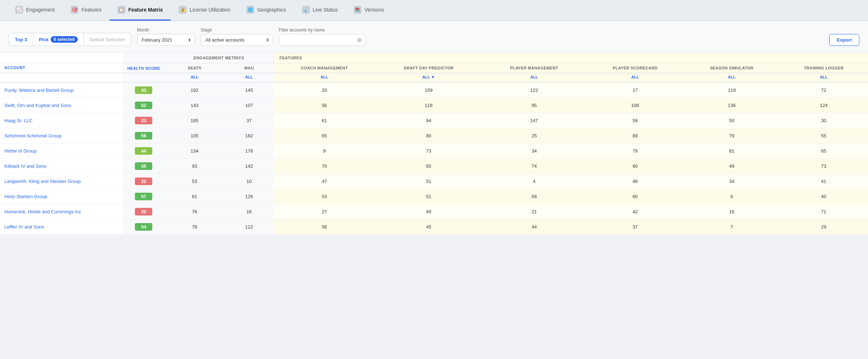 This screenshot has height=359, width=868. Describe the element at coordinates (732, 136) in the screenshot. I see `season-cell: 79` at that location.